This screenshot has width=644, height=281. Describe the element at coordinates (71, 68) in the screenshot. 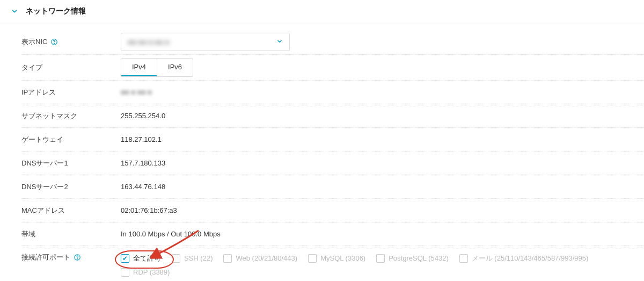

I see `label-type: タイプ` at that location.